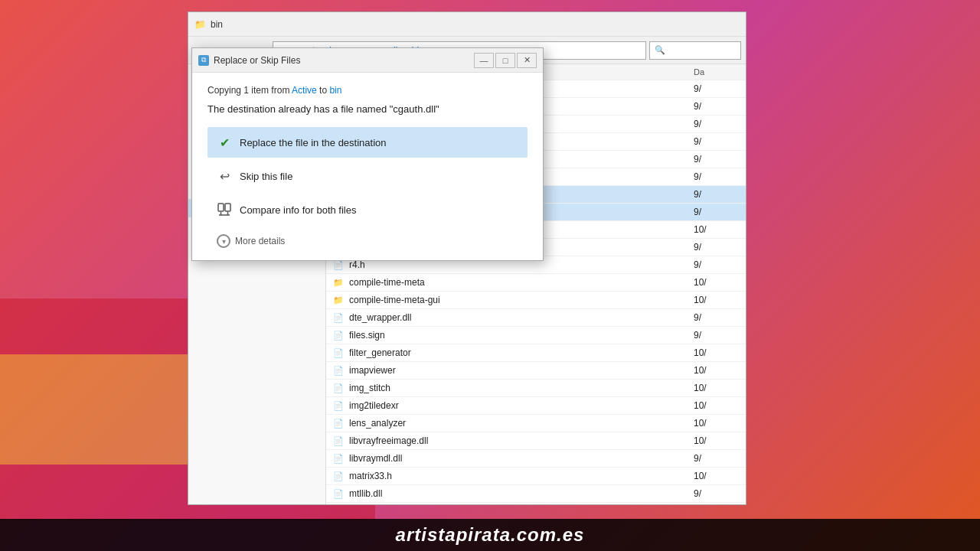 The image size is (980, 551). I want to click on skip-option-label: Skip this file, so click(266, 176).